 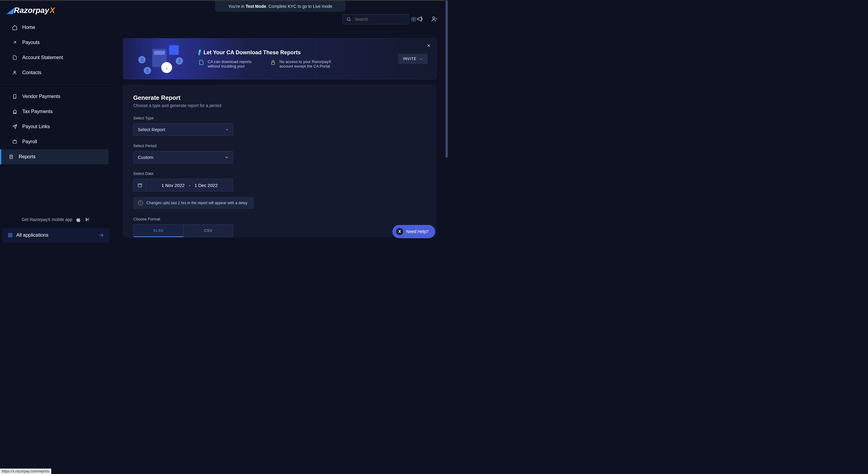 I want to click on stripe-icon, so click(x=199, y=53).